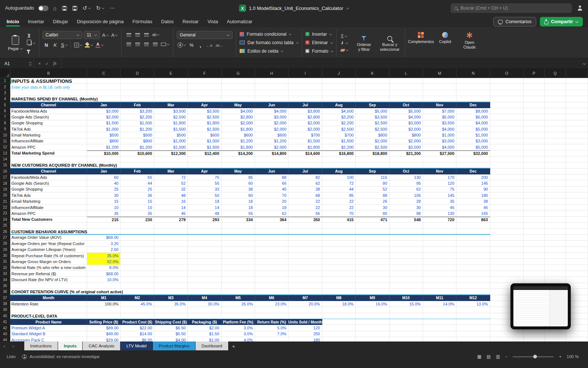 Image resolution: width=588 pixels, height=368 pixels. I want to click on cell-C29: 2.50, so click(104, 250).